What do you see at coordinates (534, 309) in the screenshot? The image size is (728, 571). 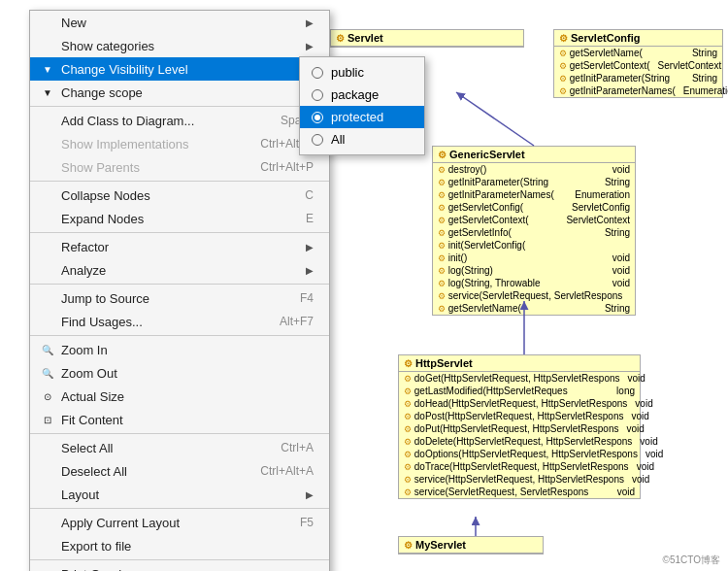 I see `uml-method-row: ⚙ getServletName(String` at bounding box center [534, 309].